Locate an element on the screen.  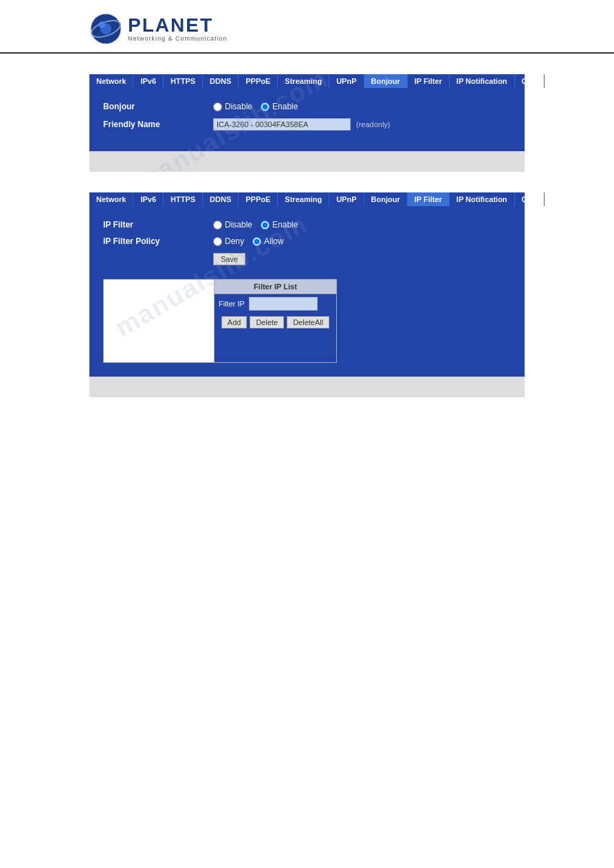
tab-https-2: HTTPS is located at coordinates (183, 199).